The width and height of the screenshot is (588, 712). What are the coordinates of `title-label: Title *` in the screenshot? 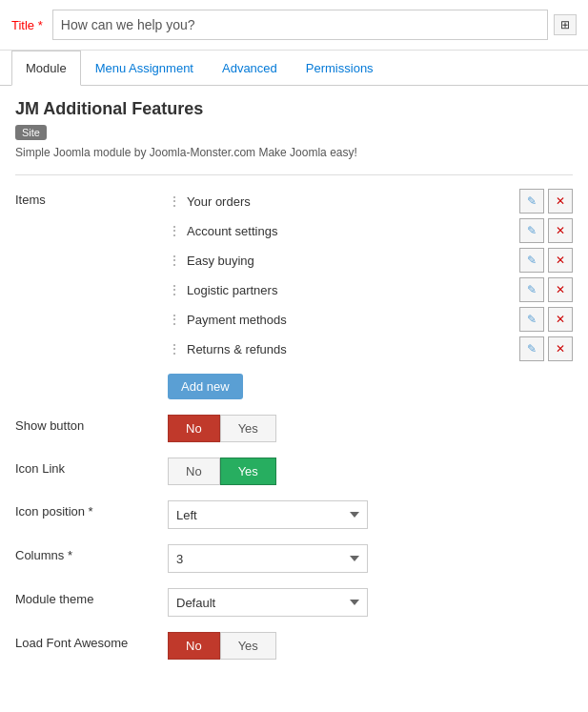 It's located at (27, 25).